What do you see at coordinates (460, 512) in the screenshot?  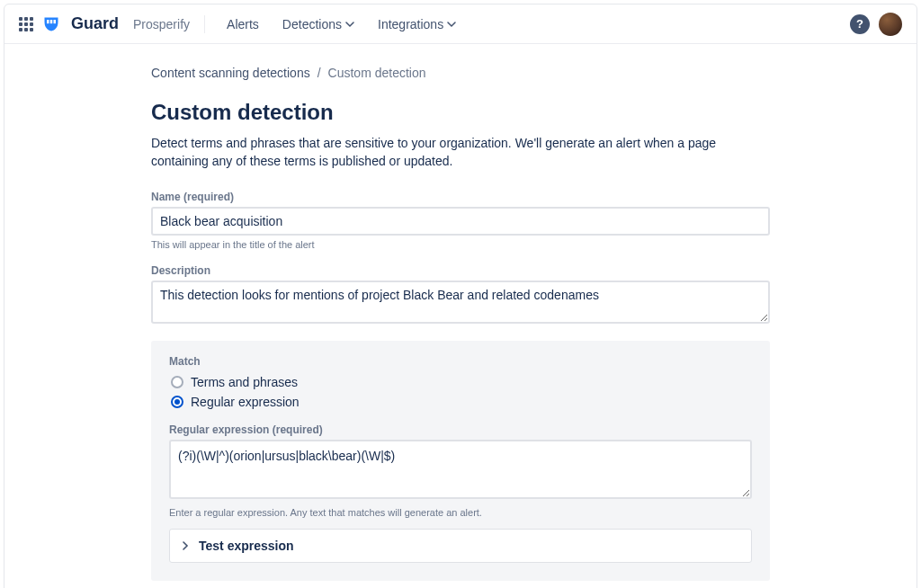 I see `regex-help-text: Enter a regular expression. Any text tha…` at bounding box center [460, 512].